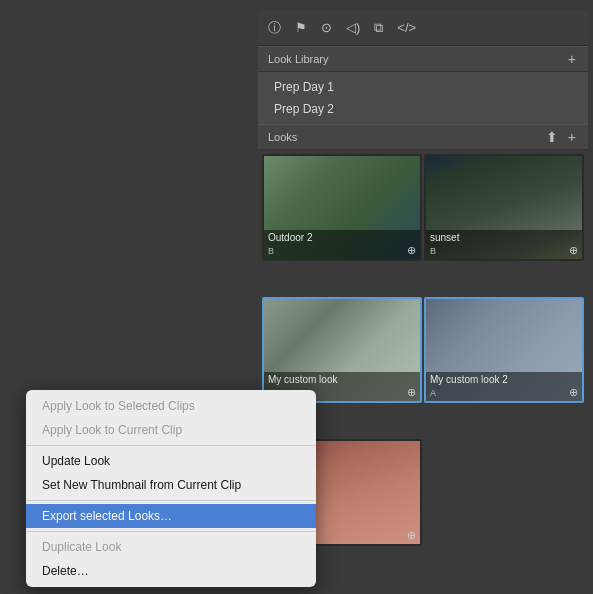 This screenshot has width=593, height=594. What do you see at coordinates (412, 392) in the screenshot?
I see `zoom-icon-mycustomlook: ⊕` at bounding box center [412, 392].